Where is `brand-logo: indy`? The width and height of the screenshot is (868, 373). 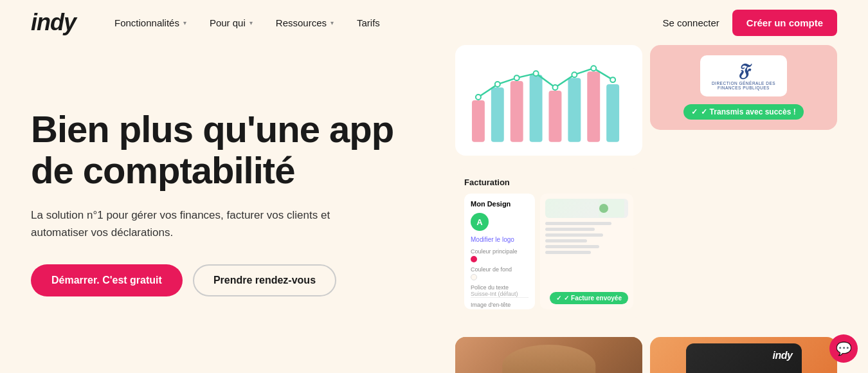
brand-logo: indy is located at coordinates (53, 23).